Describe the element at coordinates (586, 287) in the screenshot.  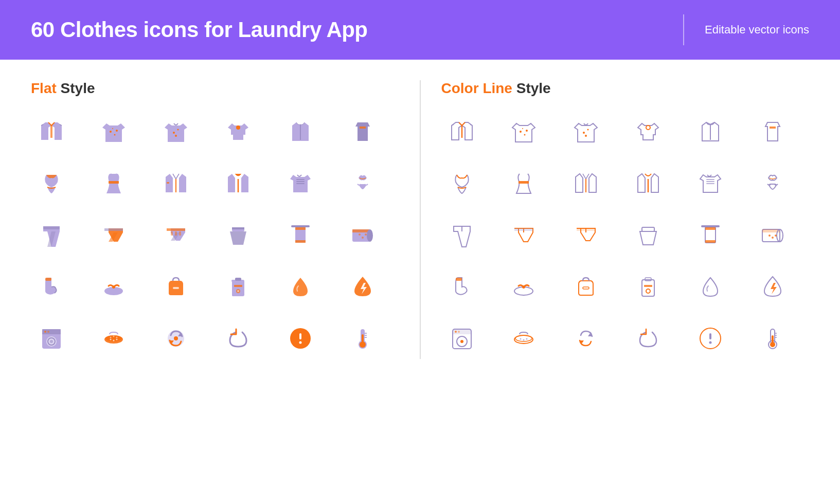
I see `cl-icon-purse` at that location.